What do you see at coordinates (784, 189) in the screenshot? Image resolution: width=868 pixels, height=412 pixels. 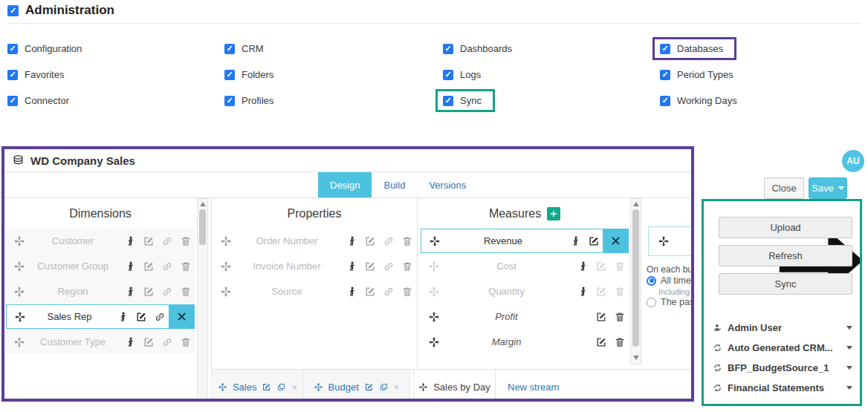 I see `close-button: Close` at bounding box center [784, 189].